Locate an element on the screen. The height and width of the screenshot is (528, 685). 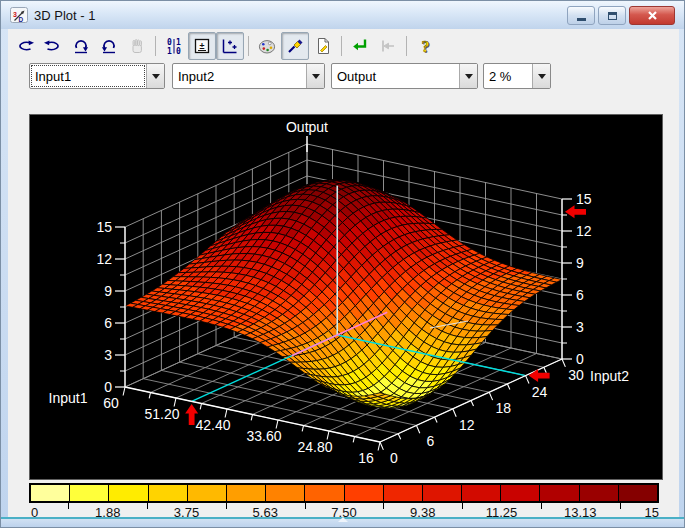
x-axis-select: Input1 is located at coordinates (97, 76).